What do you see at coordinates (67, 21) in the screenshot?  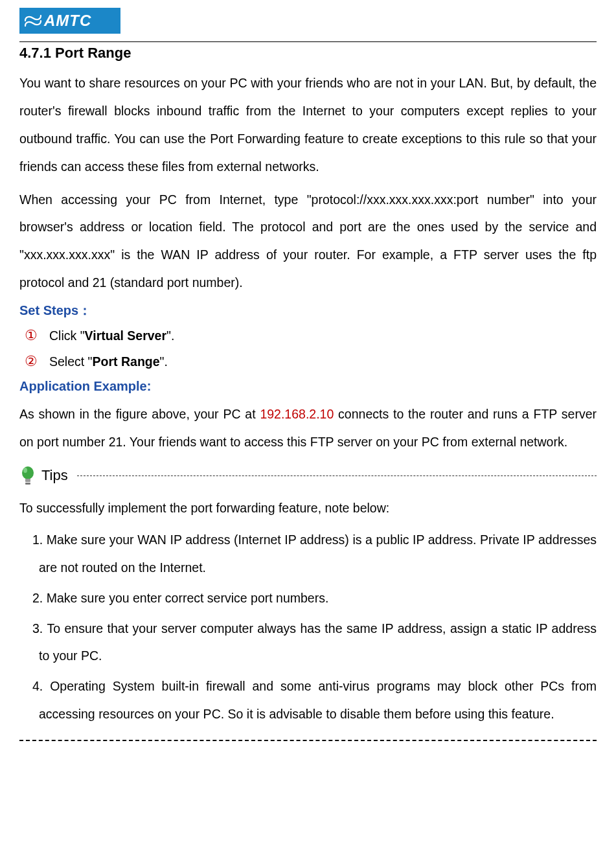 I see `logo-text: AMTC` at bounding box center [67, 21].